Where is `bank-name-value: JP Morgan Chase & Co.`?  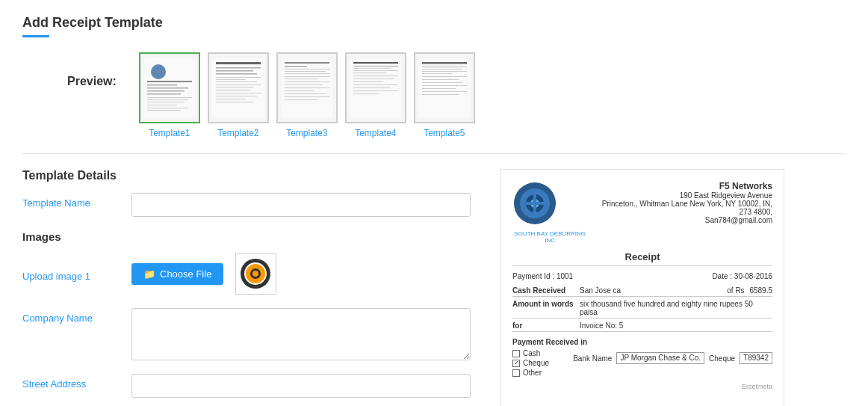
bank-name-value: JP Morgan Chase & Co. is located at coordinates (660, 358).